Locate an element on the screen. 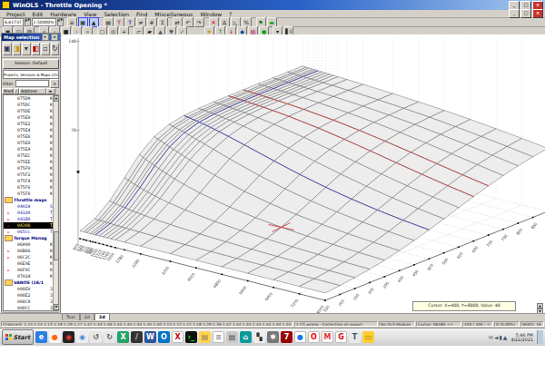  taskbar-icon-browser-blue: ● is located at coordinates (300, 338).